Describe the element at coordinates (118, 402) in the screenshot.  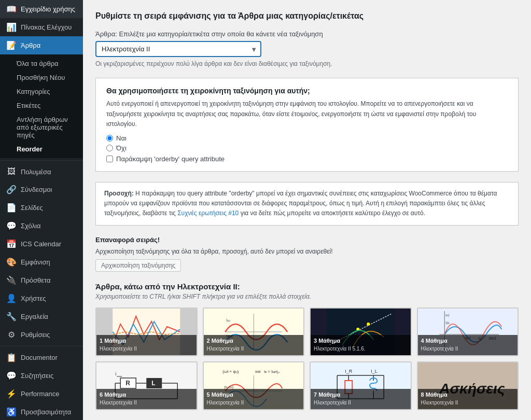
I see `article-sub-5: Ηλεκτροτεχνία II` at that location.